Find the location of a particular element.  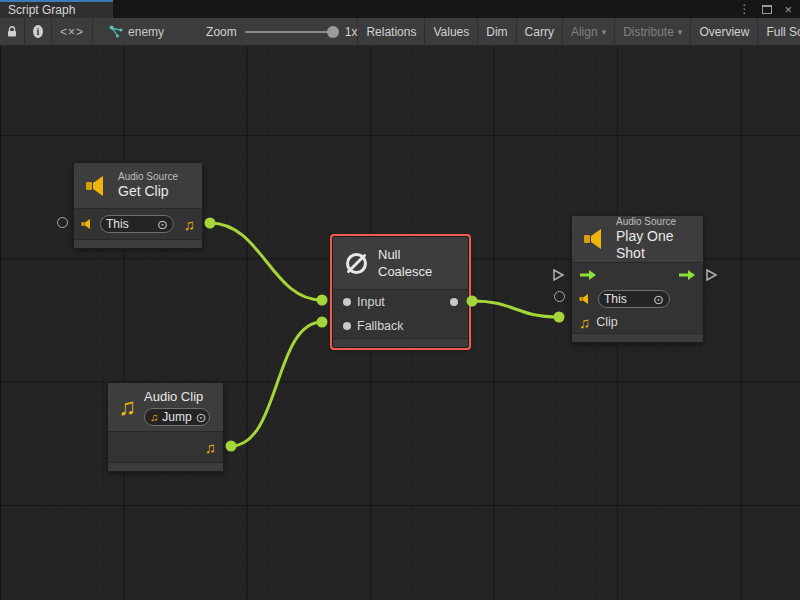

zoom-slider is located at coordinates (291, 32).